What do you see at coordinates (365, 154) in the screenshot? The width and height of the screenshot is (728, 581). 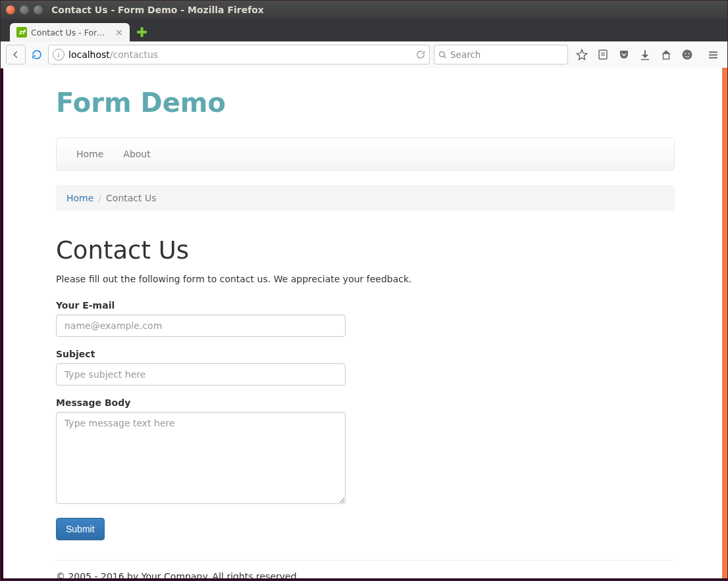 I see `main-nav: Home About` at bounding box center [365, 154].